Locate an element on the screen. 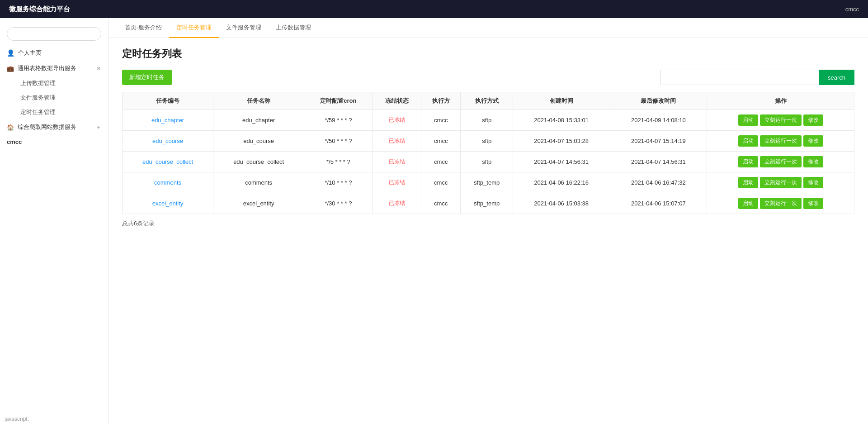  table-header: 执行方 is located at coordinates (441, 101).